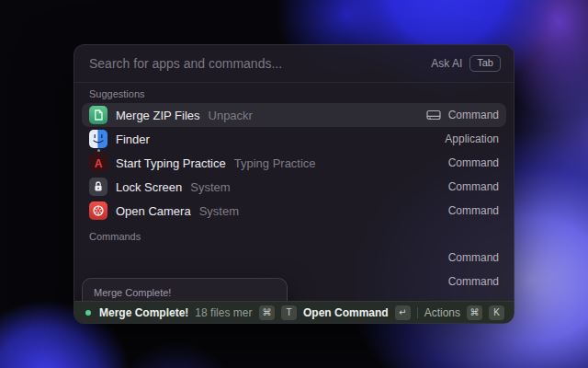  What do you see at coordinates (294, 187) in the screenshot?
I see `list-item-lock-screen: Lock Screen System Command` at bounding box center [294, 187].